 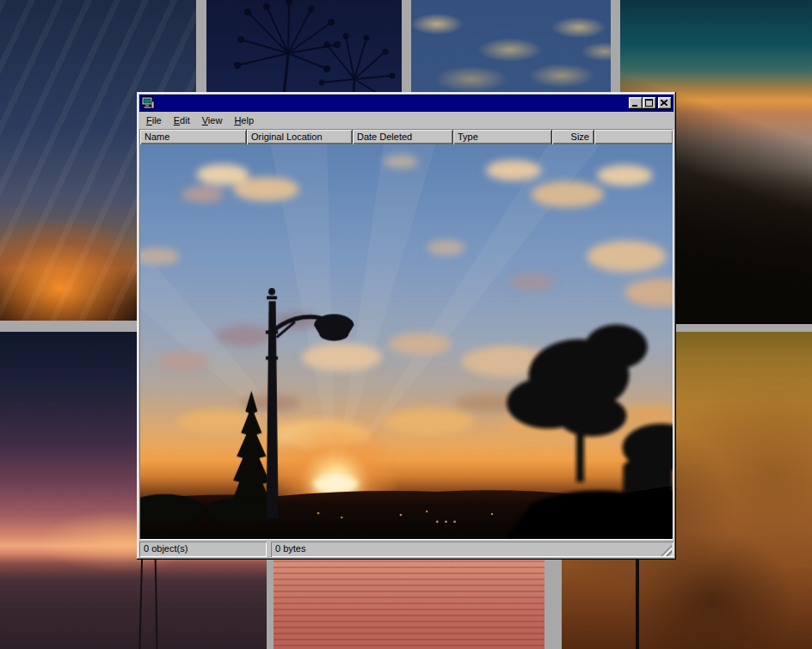 What do you see at coordinates (649, 103) in the screenshot?
I see `maximize-icon` at bounding box center [649, 103].